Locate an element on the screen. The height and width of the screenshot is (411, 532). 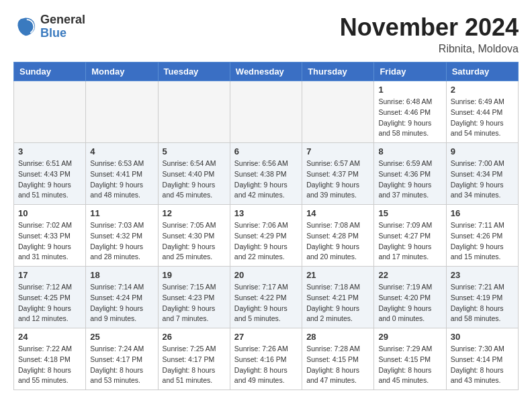
calendar-cell: 29Sunrise: 7:29 AM Sunset: 4:15 PM Dayli… is located at coordinates (410, 359).